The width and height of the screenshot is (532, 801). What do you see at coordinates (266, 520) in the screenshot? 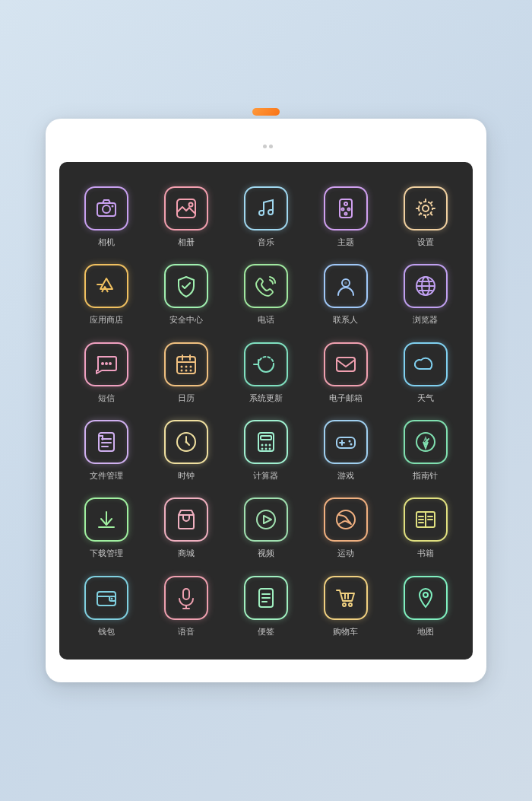
I see `icon-circle-video` at bounding box center [266, 520].